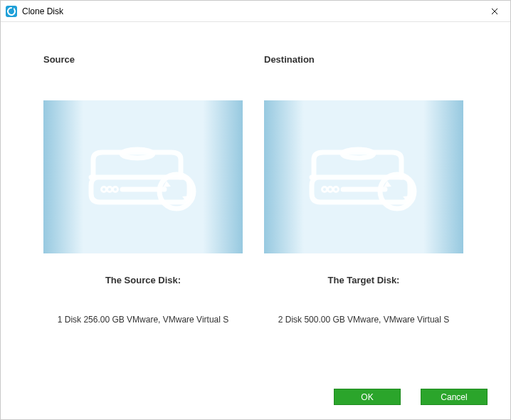  I want to click on destination-heading: Destination, so click(289, 60).